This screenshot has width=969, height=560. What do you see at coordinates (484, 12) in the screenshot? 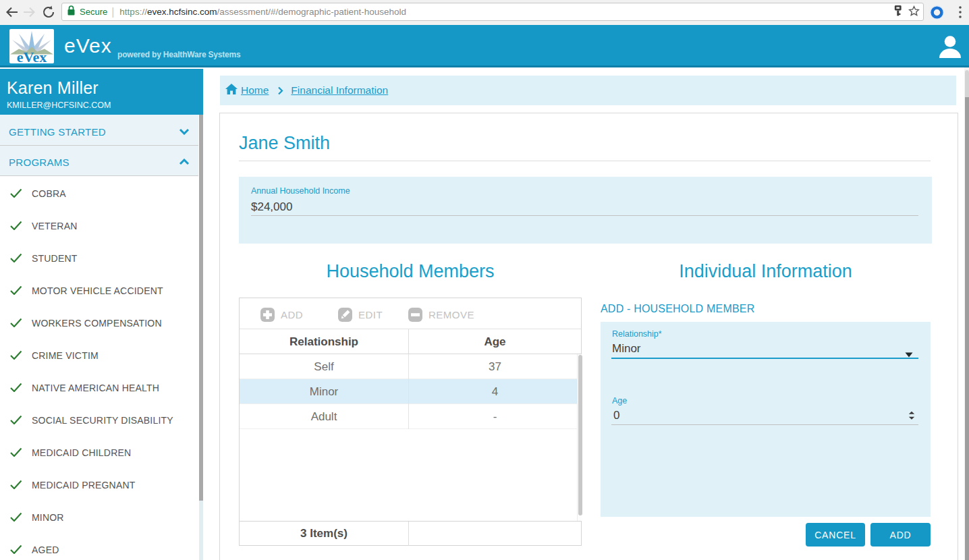
I see `browser-toolbar: Secure | https://evex.hcfsinc.com/assess…` at bounding box center [484, 12].